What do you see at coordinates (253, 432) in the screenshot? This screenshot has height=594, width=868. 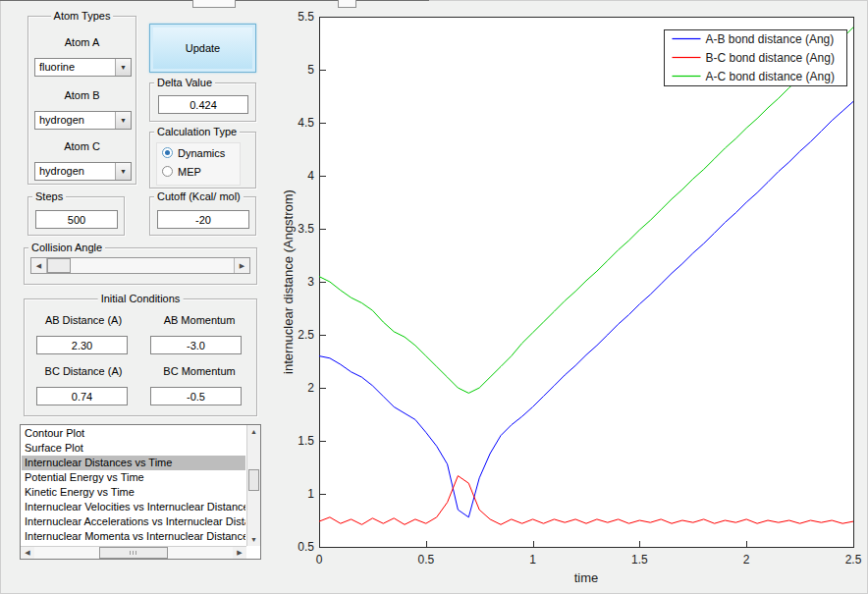 I see `scroll-up-icon: ▲` at bounding box center [253, 432].